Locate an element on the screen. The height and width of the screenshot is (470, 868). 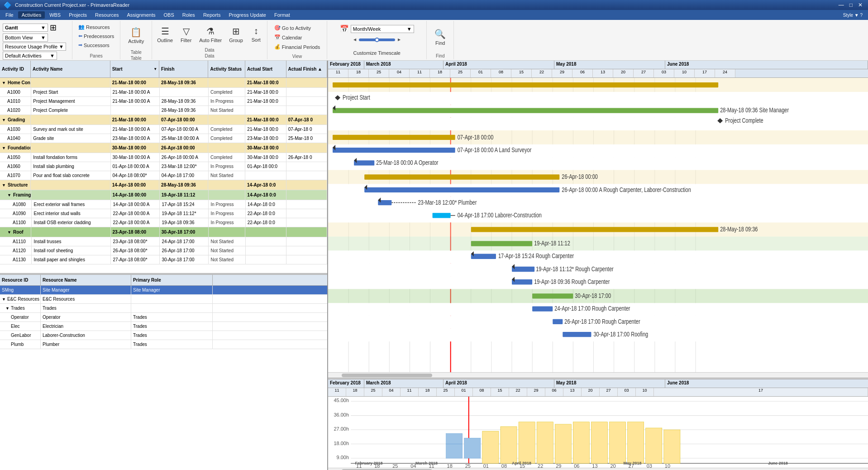
layout-icon: ⊞ is located at coordinates (53, 28).